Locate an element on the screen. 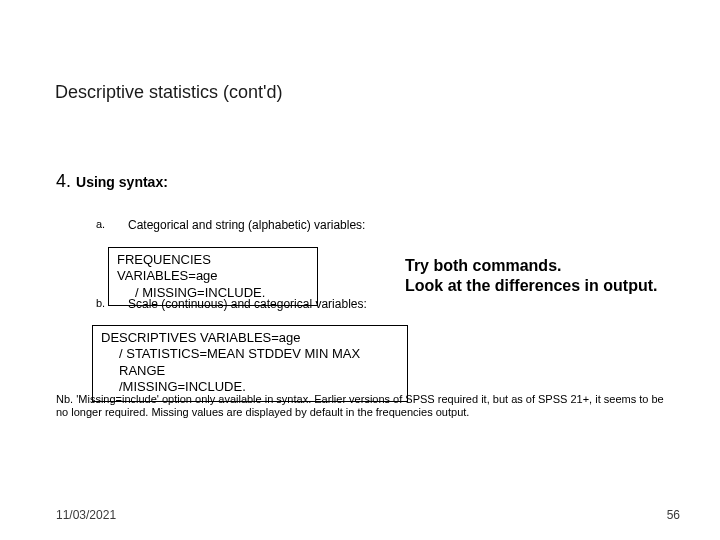  list-marker-b: b. is located at coordinates (100, 303).